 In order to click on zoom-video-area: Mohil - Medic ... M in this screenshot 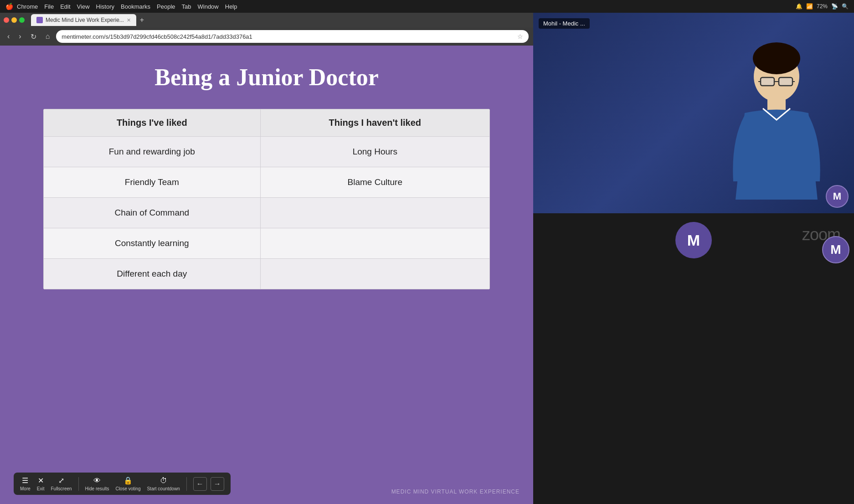, I will do `click(694, 113)`.